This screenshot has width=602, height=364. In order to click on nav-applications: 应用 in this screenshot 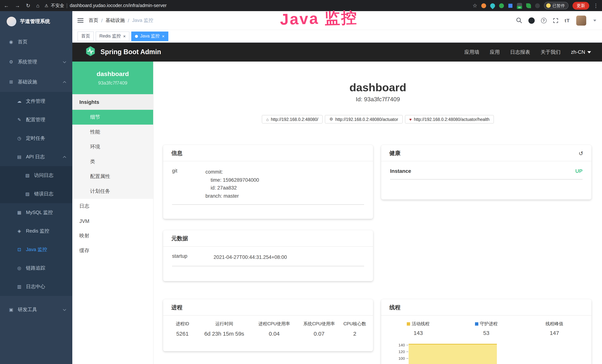, I will do `click(494, 52)`.